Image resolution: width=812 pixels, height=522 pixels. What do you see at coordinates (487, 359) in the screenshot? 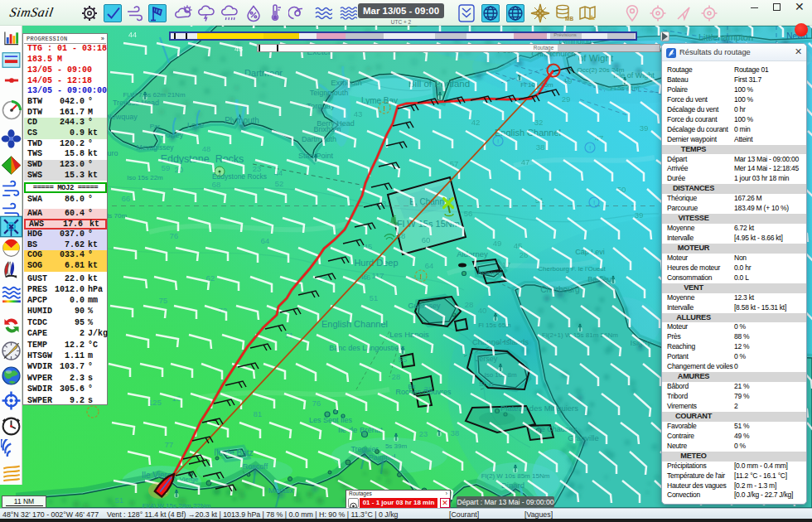
I see `svg-text: Jersey` at bounding box center [487, 359].